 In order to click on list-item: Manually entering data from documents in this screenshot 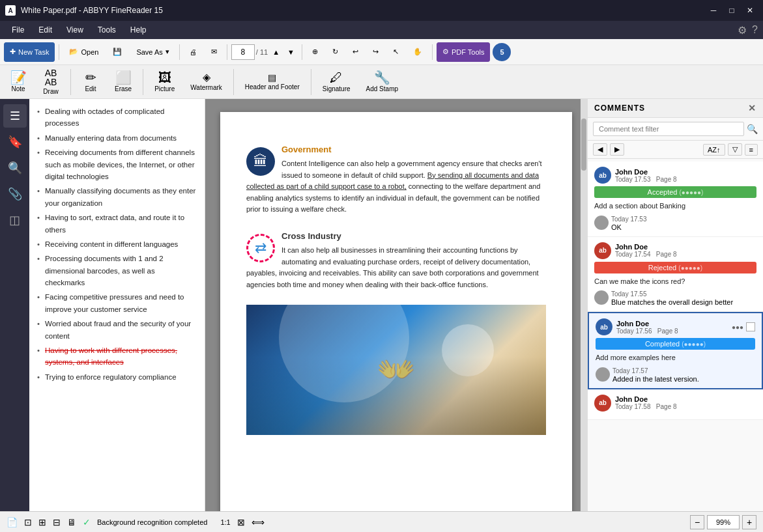, I will do `click(117, 138)`.